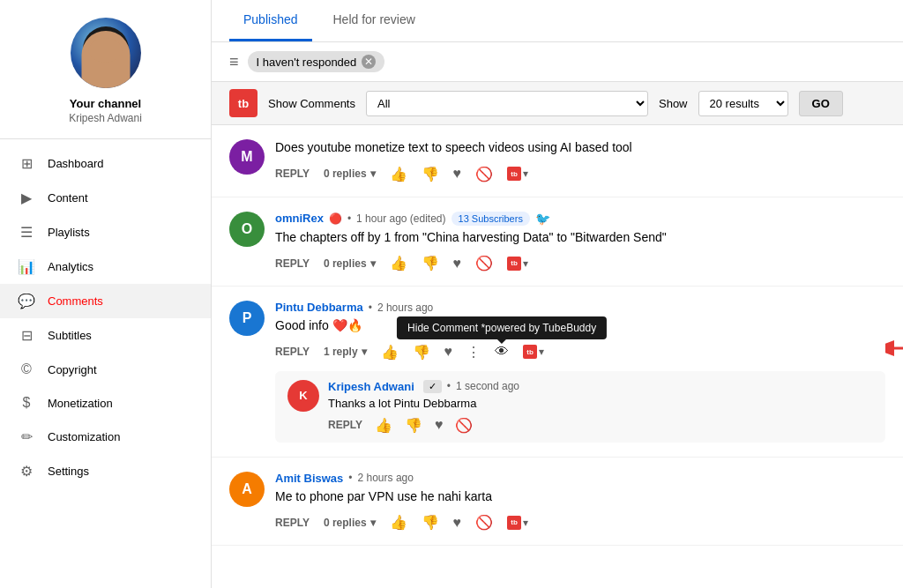 This screenshot has width=903, height=588. Describe the element at coordinates (580, 148) in the screenshot. I see `comment-text: Does youtube monetize text to speech vid…` at that location.